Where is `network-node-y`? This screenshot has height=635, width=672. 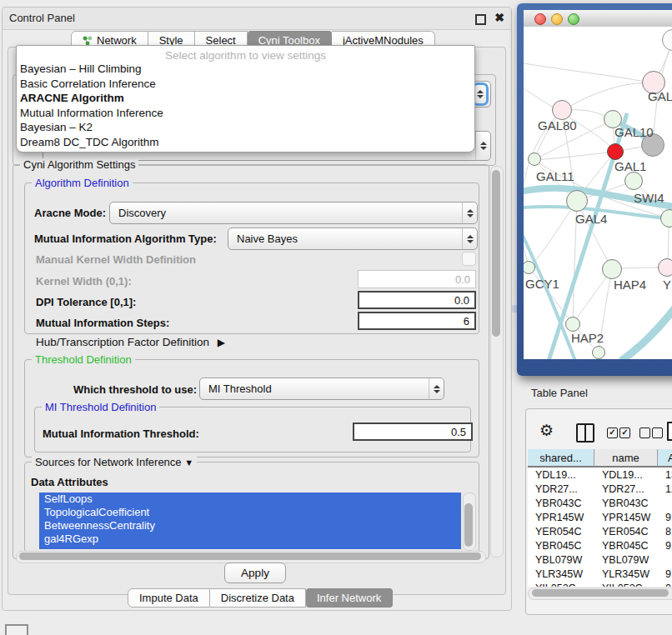 network-node-y is located at coordinates (665, 268).